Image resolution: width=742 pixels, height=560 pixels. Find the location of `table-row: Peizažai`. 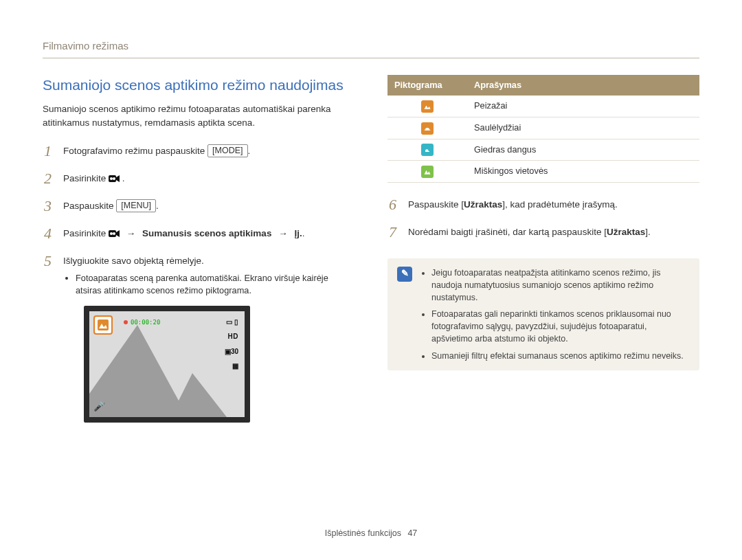

table-row: Peizažai is located at coordinates (543, 106).